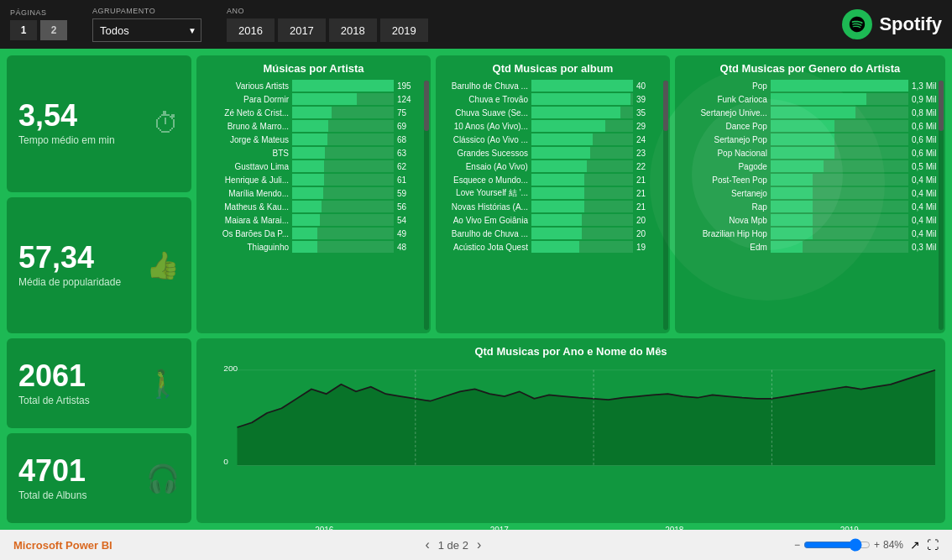  What do you see at coordinates (63, 546) in the screenshot?
I see `powerbi-brand: Microsoft Power BI` at bounding box center [63, 546].